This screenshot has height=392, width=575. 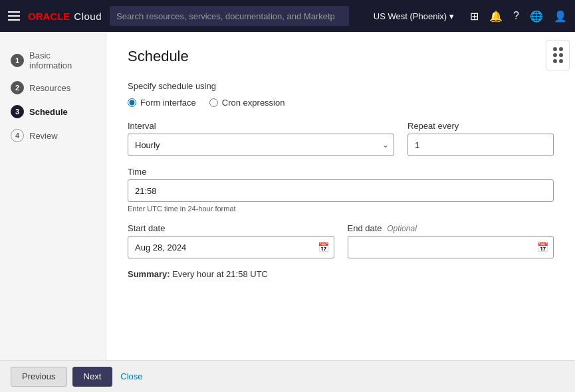 I want to click on step-3-indicator: 3, so click(x=17, y=112).